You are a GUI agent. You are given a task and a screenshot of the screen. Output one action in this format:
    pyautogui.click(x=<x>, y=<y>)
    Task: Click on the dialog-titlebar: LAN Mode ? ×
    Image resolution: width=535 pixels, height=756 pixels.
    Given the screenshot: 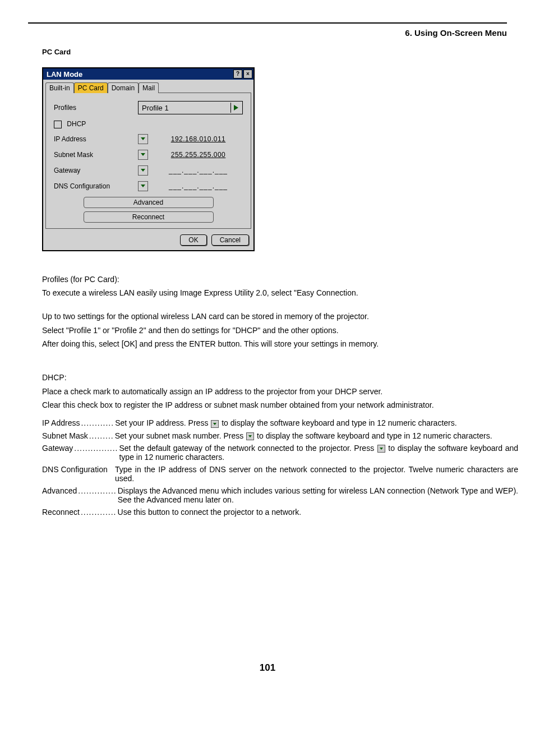 What is the action you would take?
    pyautogui.click(x=148, y=74)
    